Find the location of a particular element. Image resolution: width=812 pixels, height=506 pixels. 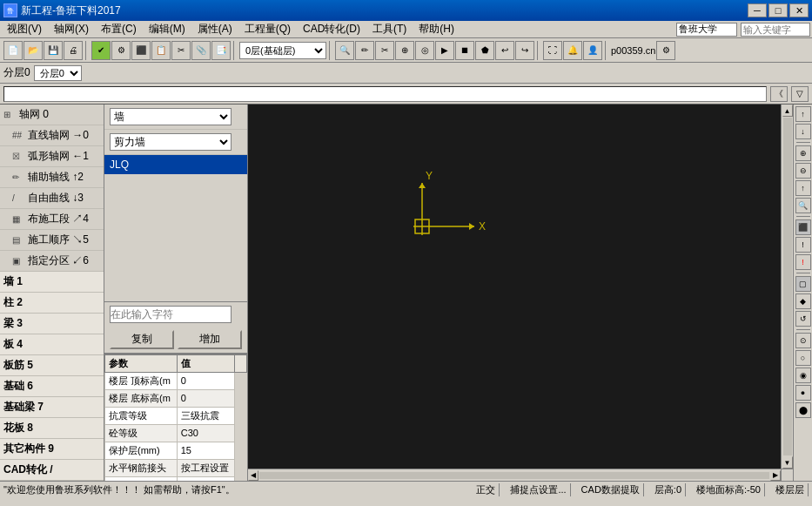

rt-btn-1: ⊕ is located at coordinates (803, 153).